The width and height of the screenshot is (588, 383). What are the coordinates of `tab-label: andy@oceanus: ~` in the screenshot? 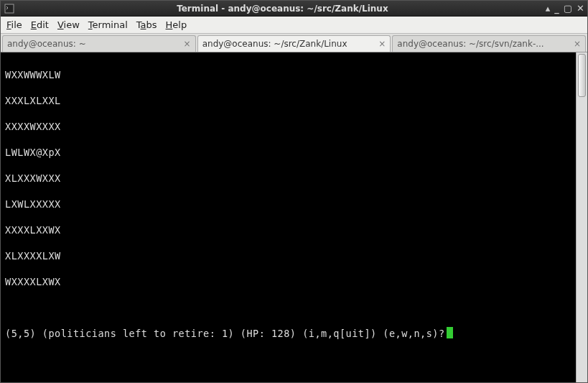 It's located at (94, 44).